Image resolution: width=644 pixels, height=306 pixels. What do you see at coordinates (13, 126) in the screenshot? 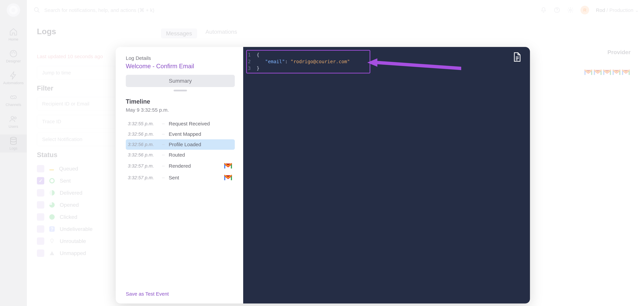
I see `sidenav-label-users: Users` at bounding box center [13, 126].